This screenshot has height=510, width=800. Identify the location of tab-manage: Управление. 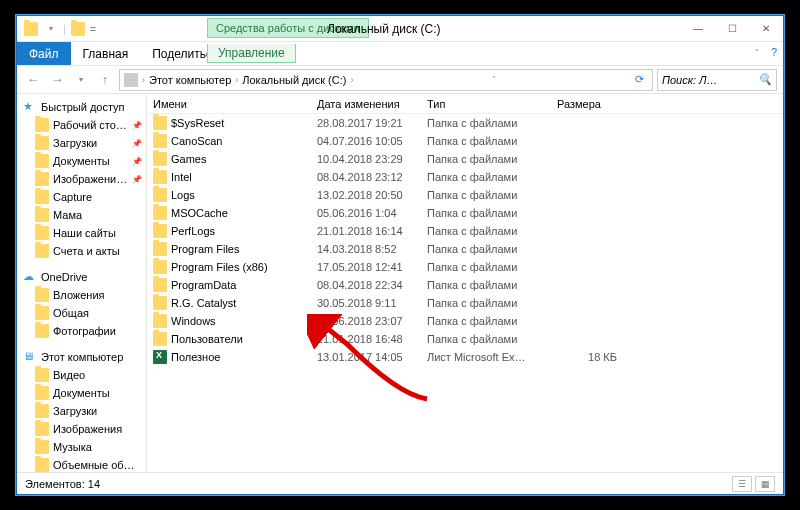
(252, 54).